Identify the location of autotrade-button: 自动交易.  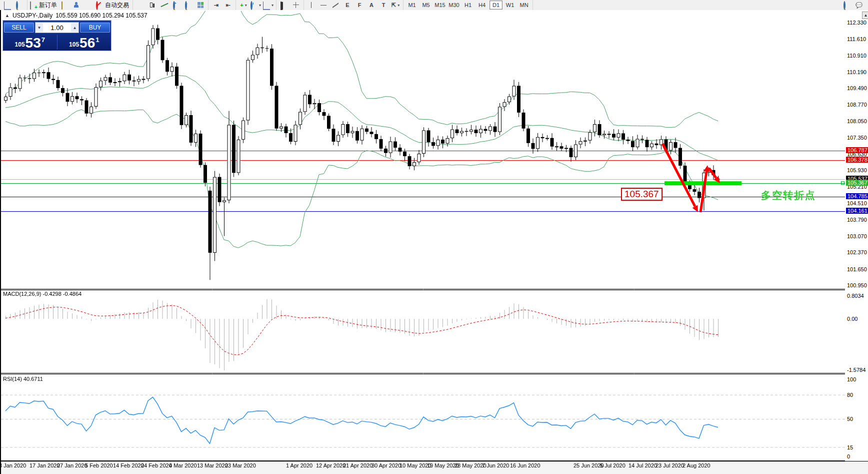
(113, 5).